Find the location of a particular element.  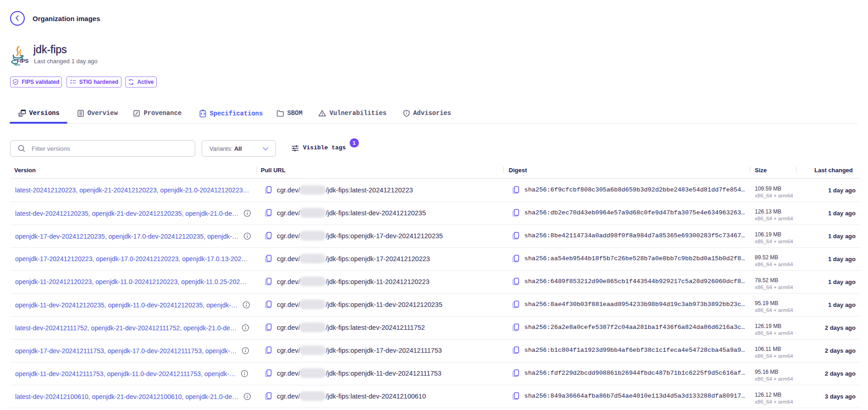

svg-text: FIPS is located at coordinates (23, 61).